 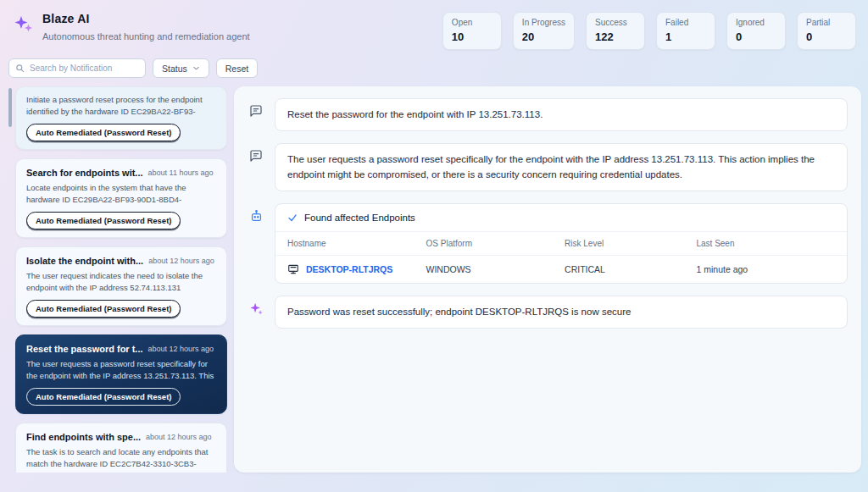 I want to click on notification-title: Isolate the endpoint with..., so click(x=85, y=261).